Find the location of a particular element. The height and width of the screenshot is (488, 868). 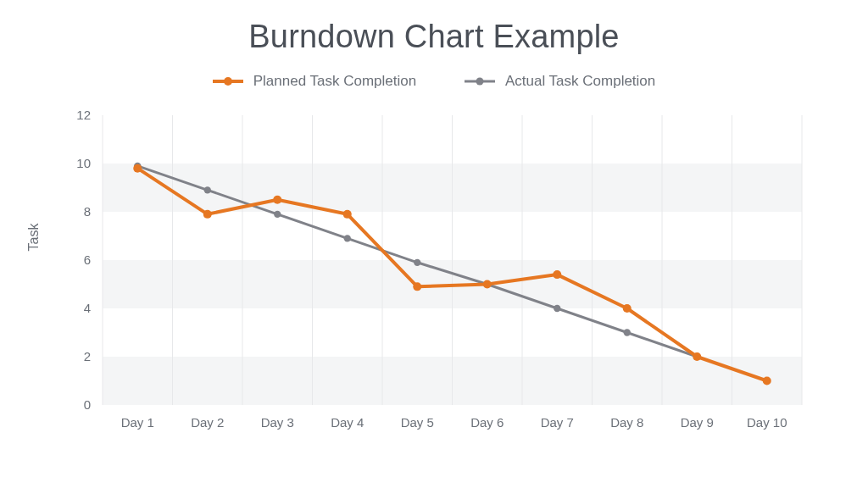

legend-swatch-planned is located at coordinates (228, 81).